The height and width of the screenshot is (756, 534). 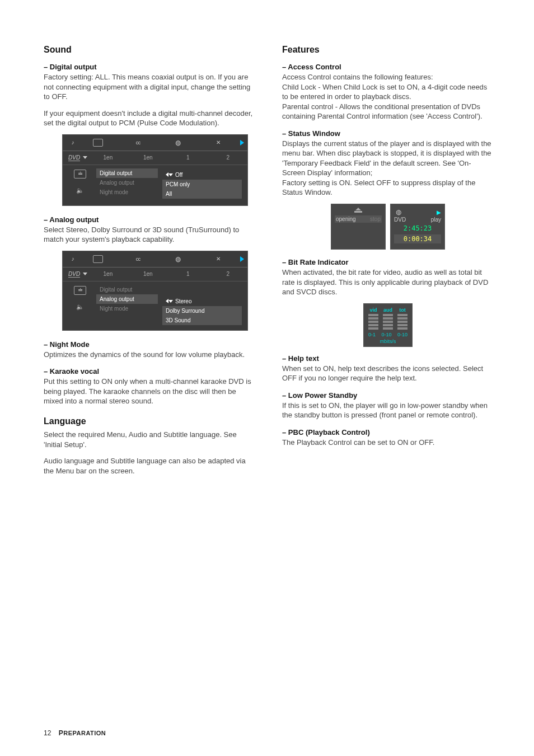 I want to click on status-right-top: ▶, so click(x=418, y=212).